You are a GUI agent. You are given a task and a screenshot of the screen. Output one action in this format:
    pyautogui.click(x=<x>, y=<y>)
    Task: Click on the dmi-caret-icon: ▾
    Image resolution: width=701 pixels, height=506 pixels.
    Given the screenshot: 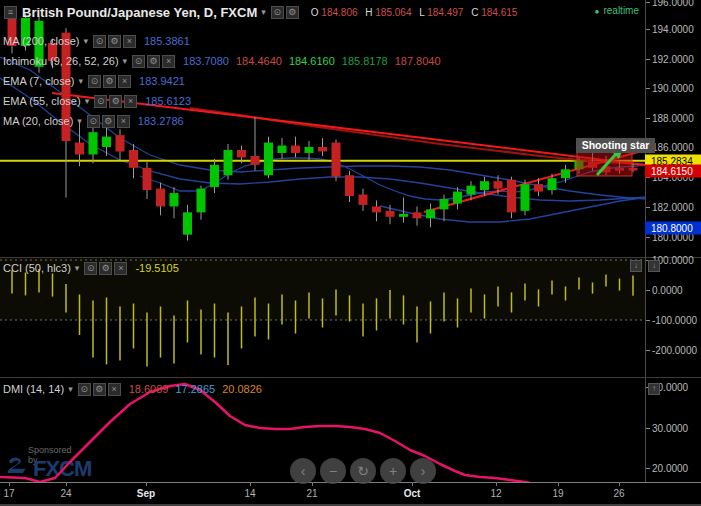 What is the action you would take?
    pyautogui.click(x=70, y=389)
    